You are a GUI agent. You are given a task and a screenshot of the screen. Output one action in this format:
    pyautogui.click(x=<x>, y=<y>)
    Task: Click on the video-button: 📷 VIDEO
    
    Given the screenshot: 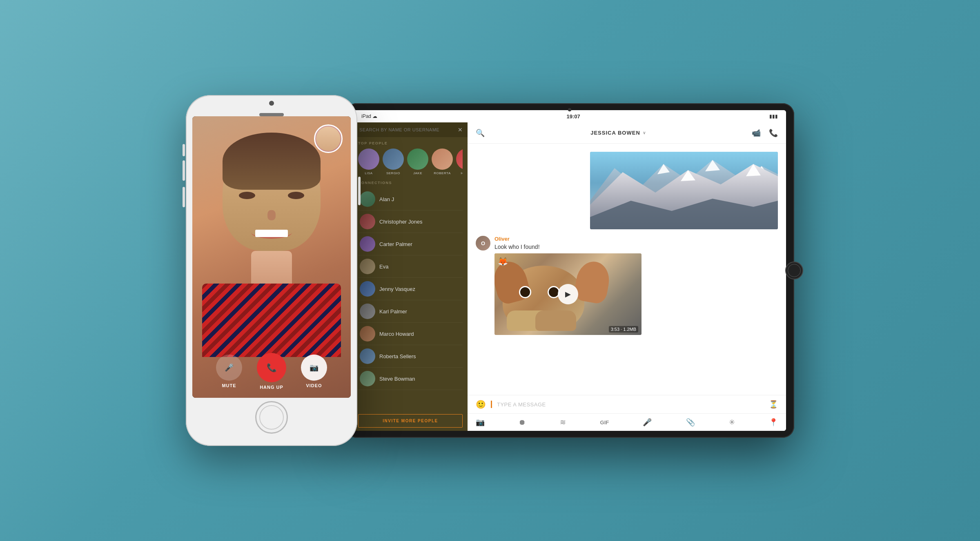 What is the action you would take?
    pyautogui.click(x=314, y=371)
    